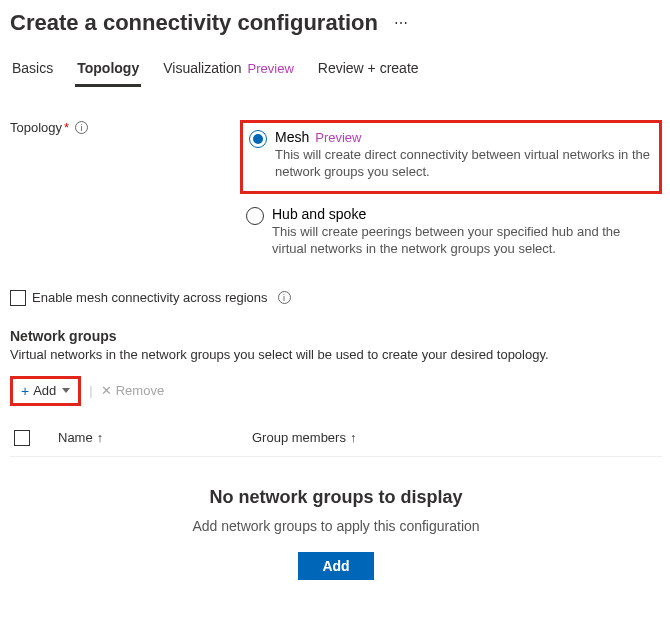  Describe the element at coordinates (336, 354) in the screenshot. I see `network-groups-desc: Virtual networks in the network groups y…` at that location.